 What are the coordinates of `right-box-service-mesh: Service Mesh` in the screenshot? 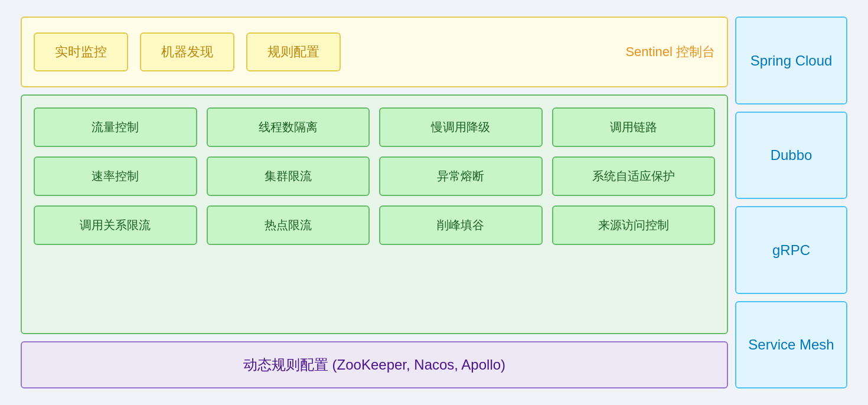 It's located at (791, 345).